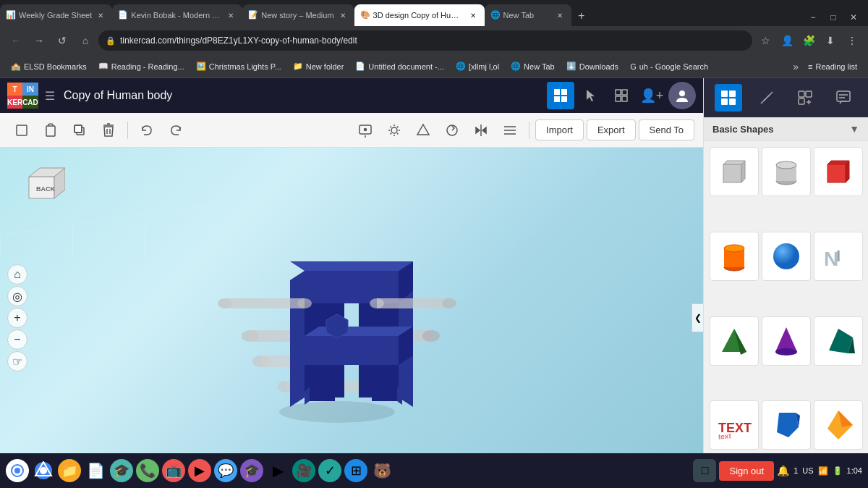 The width and height of the screenshot is (868, 488). What do you see at coordinates (805, 98) in the screenshot?
I see `group-panel-button` at bounding box center [805, 98].